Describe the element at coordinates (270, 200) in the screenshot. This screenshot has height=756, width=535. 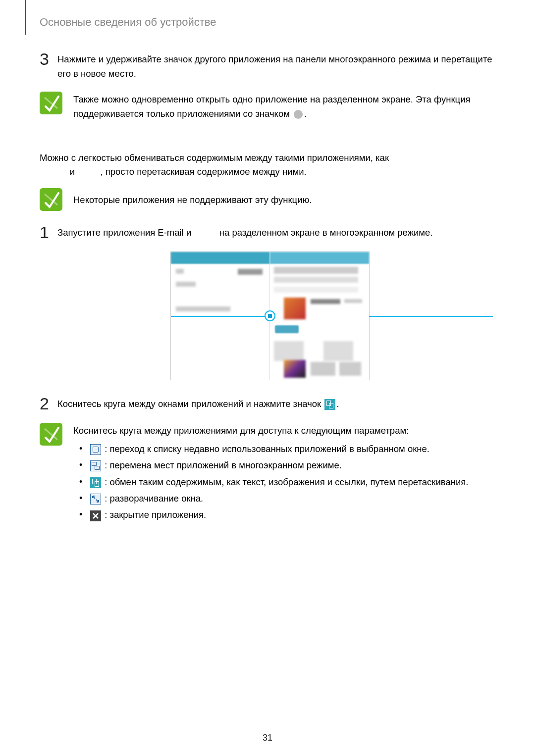
I see `note-block-2: Некоторые приложения не поддерживают эту…` at that location.